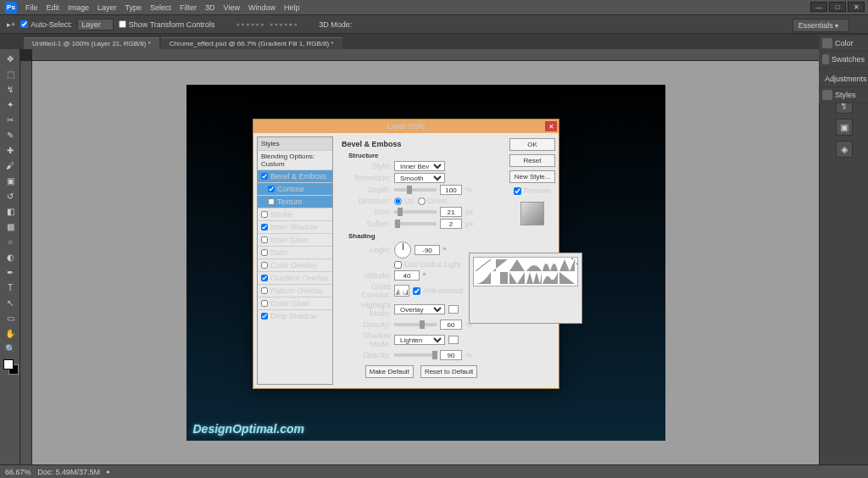 Image resolution: width=868 pixels, height=478 pixels. What do you see at coordinates (92, 43) in the screenshot?
I see `tab-untitled: Untitled-1 @ 100% (Layer 21, RGB/8) *` at bounding box center [92, 43].